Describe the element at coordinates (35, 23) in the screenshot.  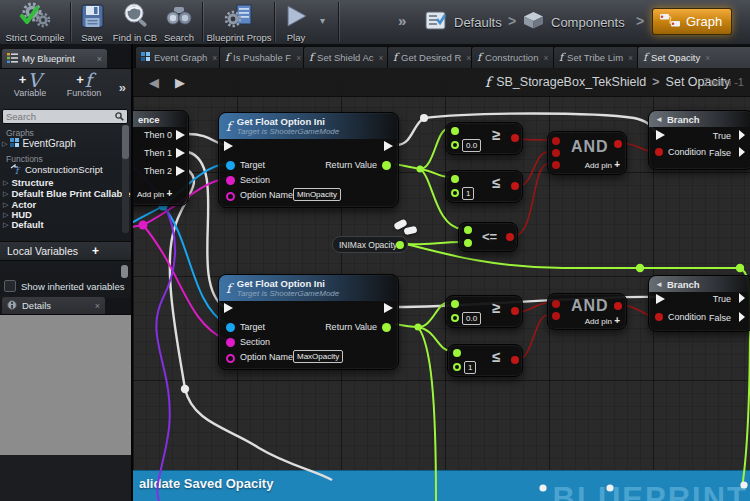
I see `strict-compile-button: Strict Compile` at that location.